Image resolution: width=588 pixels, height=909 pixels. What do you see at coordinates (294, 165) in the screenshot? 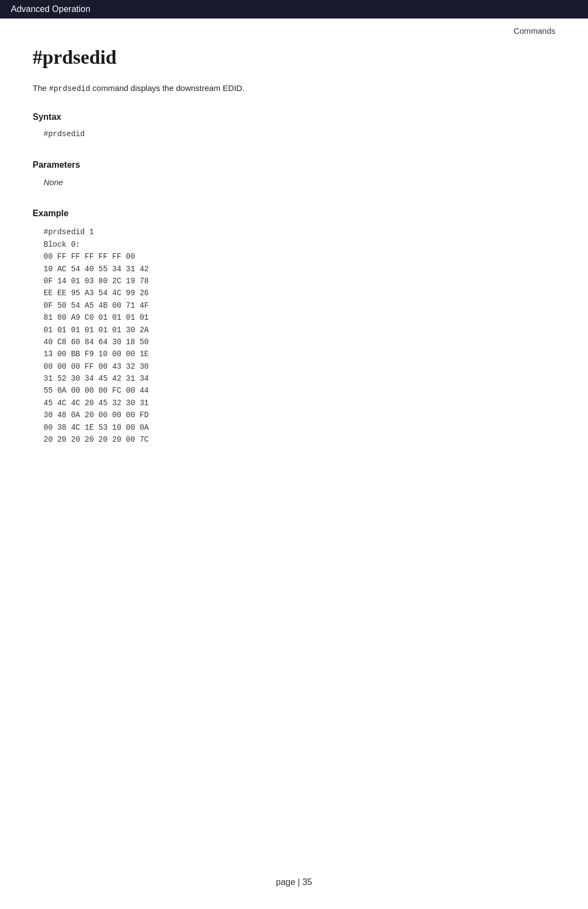
I see `parameters-heading: Parameters` at bounding box center [294, 165].